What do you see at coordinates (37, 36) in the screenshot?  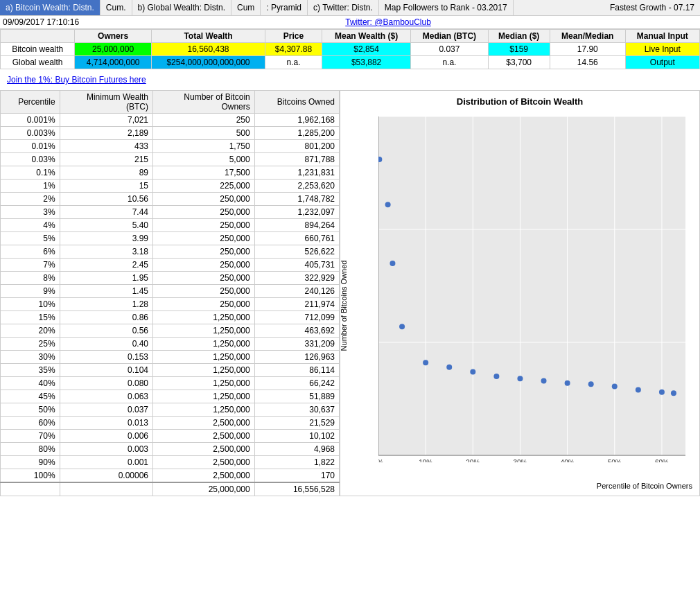 I see `col-header-label` at bounding box center [37, 36].